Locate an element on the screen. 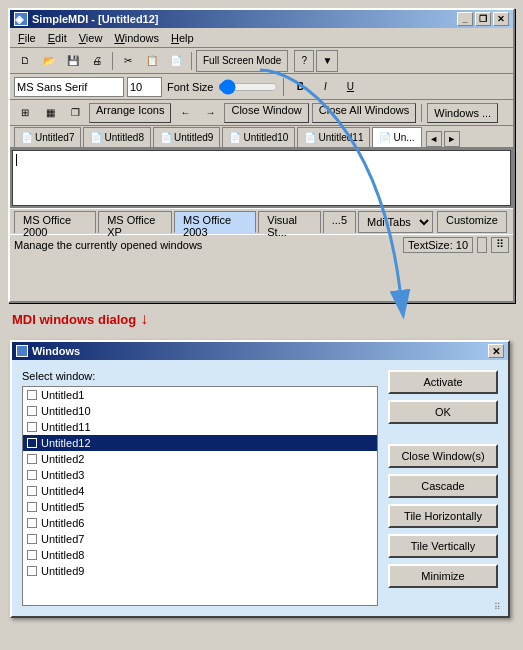 This screenshot has height=650, width=523. tab-prev-button: ◄ is located at coordinates (434, 139).